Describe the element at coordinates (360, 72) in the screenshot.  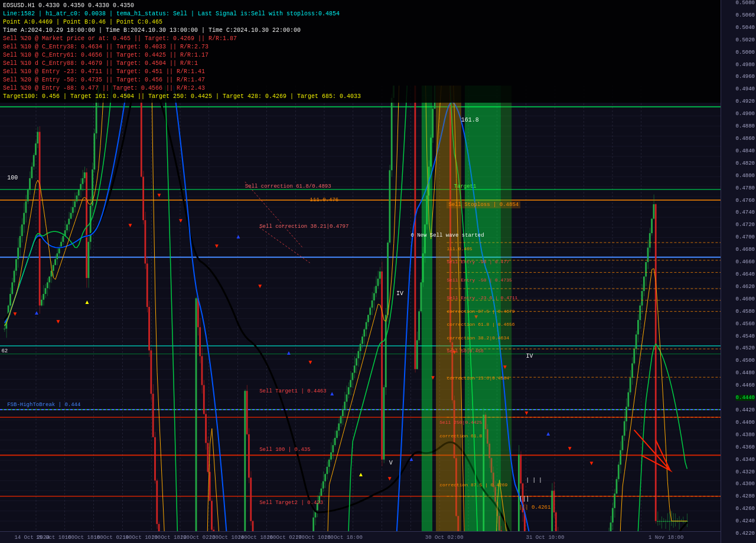
I see `info-line-9: Sell %10 @ Entry -23: 0.4711 || Target: …` at that location.